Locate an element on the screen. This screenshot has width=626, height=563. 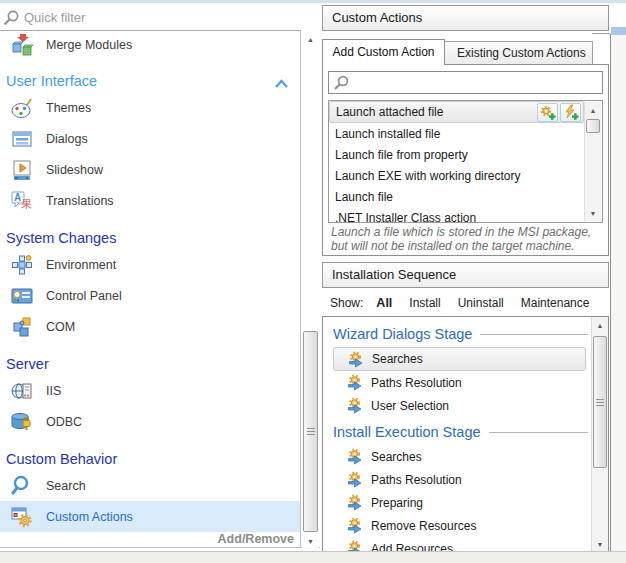
sidebar-item-label: Custom Actions is located at coordinates (90, 517).